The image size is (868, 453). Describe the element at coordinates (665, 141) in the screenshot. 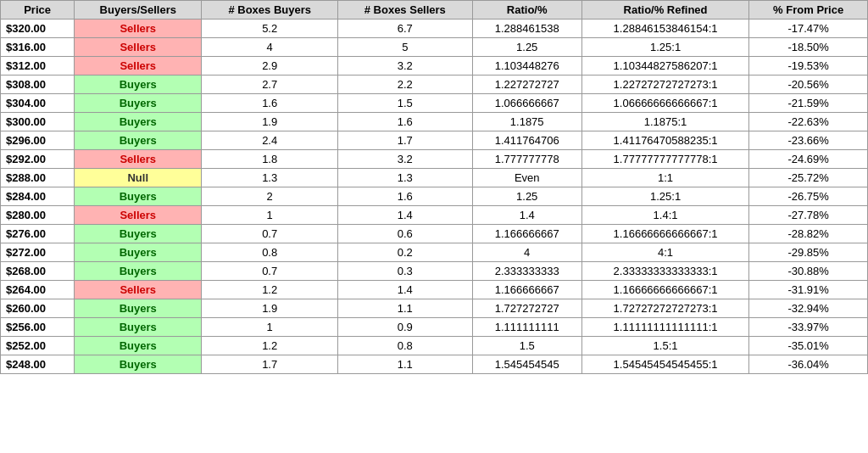

I see `ratio-refined-cell: 1.41176470588235:1` at that location.